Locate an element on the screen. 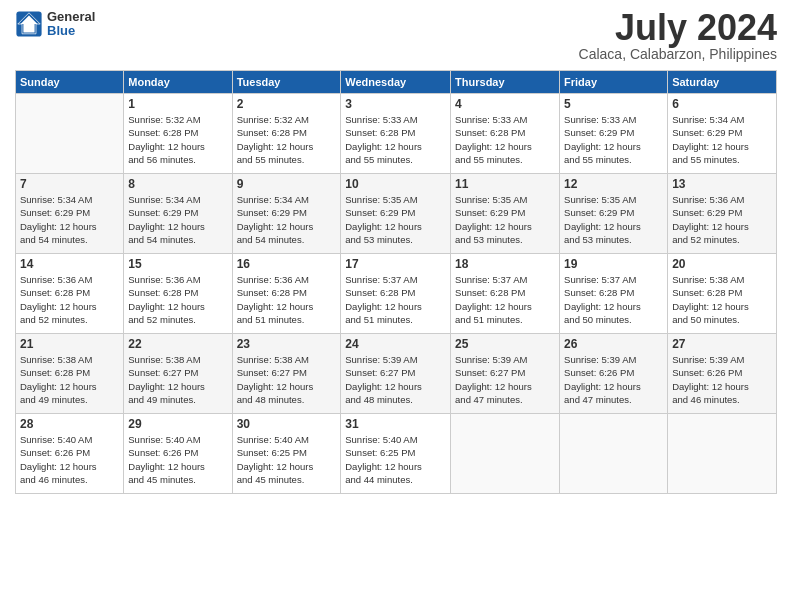 Image resolution: width=792 pixels, height=612 pixels. logo-blue: Blue is located at coordinates (71, 31).